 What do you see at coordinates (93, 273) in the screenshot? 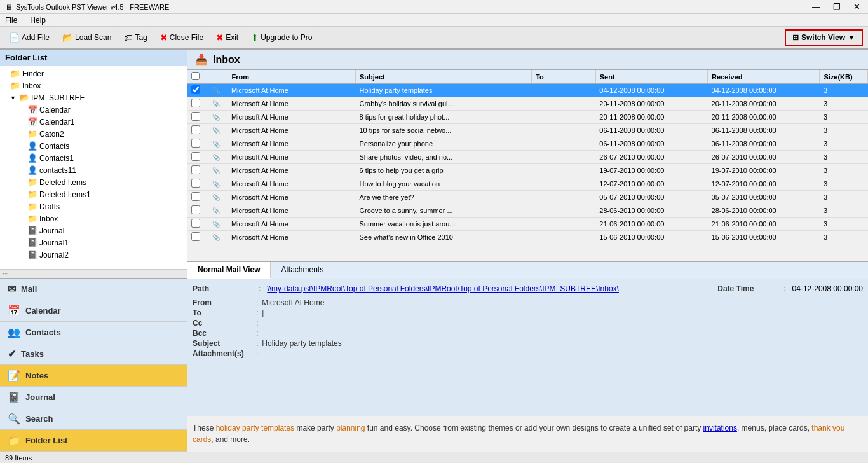
I see `folder-tree-scrollbar-h: ···` at bounding box center [93, 273].